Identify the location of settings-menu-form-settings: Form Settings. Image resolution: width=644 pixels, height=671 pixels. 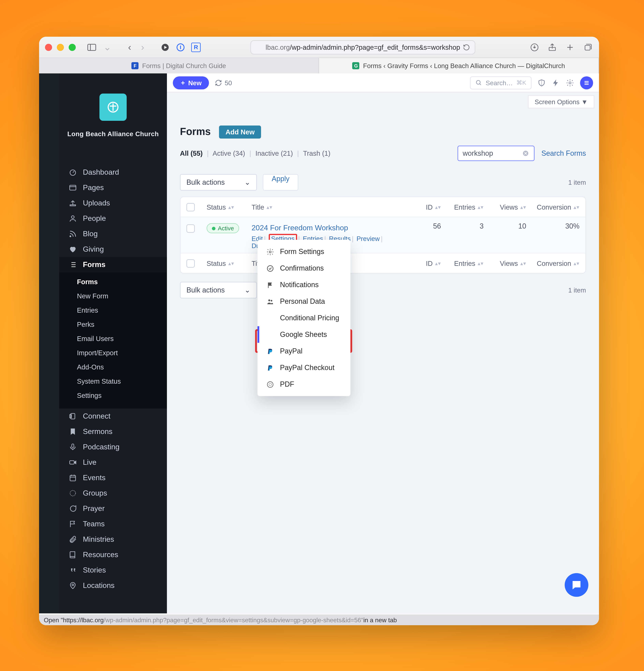
(304, 252).